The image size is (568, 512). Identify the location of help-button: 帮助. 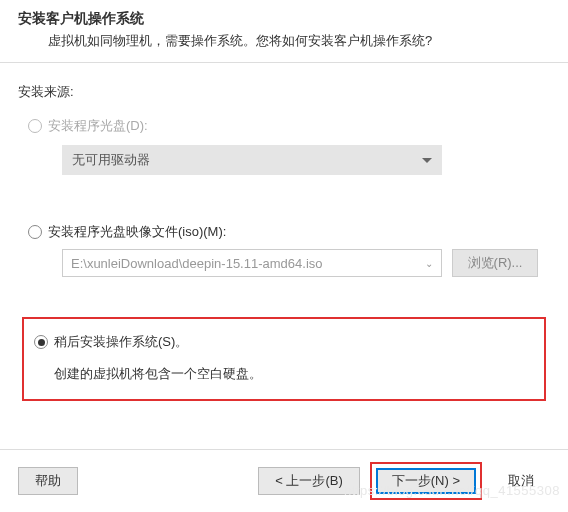
(48, 481).